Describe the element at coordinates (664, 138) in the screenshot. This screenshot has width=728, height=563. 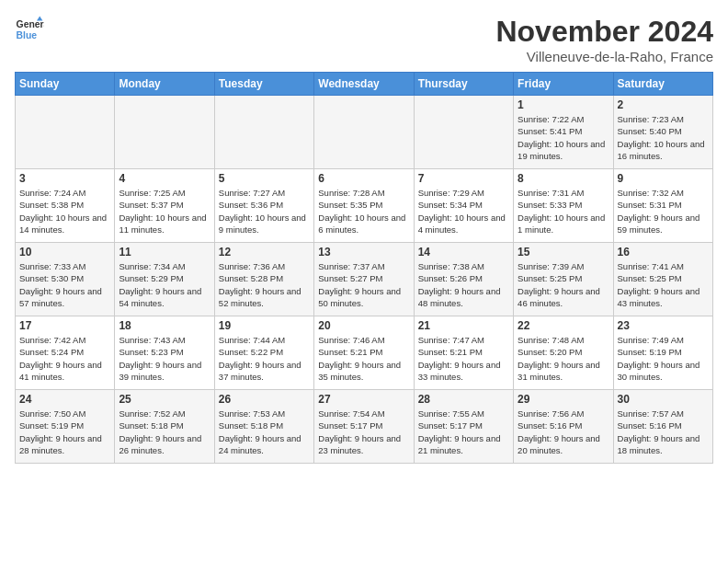
I see `day-info: Sunrise: 7:23 AM Sunset: 5:40 PM Dayligh…` at that location.